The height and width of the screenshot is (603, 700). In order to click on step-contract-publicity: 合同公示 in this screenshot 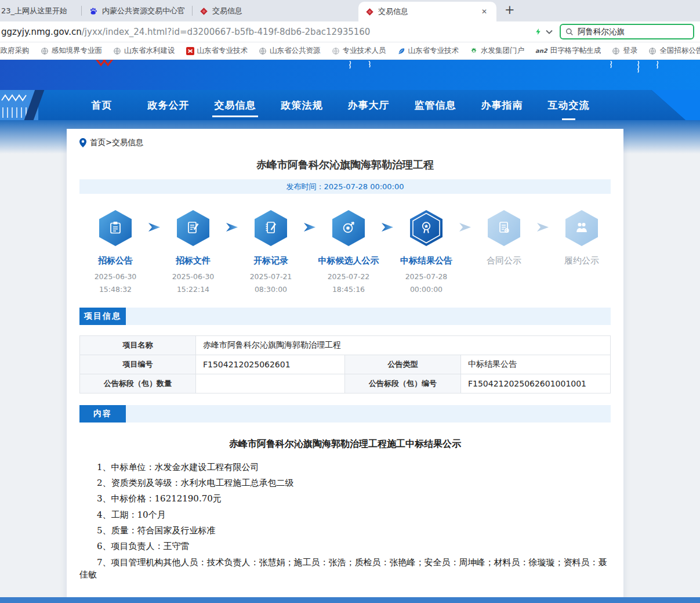, I will do `click(504, 240)`.